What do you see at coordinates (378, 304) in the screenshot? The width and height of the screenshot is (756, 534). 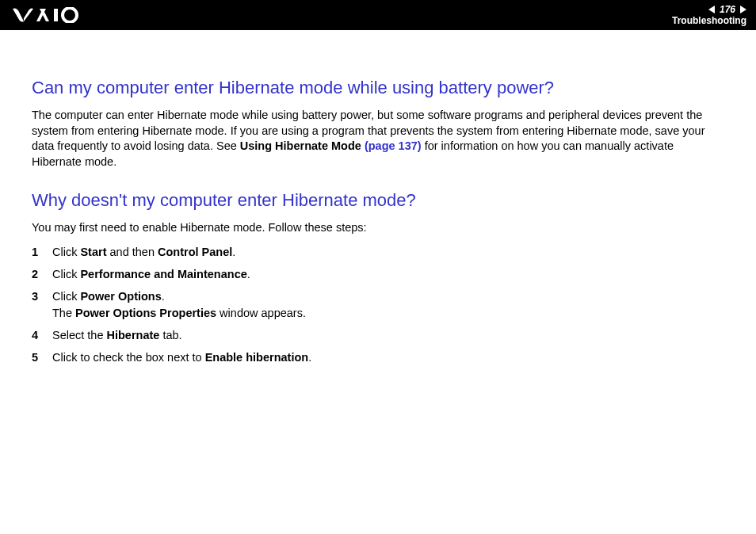 I see `step-item: 3 Click Power Options. The Power Options…` at bounding box center [378, 304].